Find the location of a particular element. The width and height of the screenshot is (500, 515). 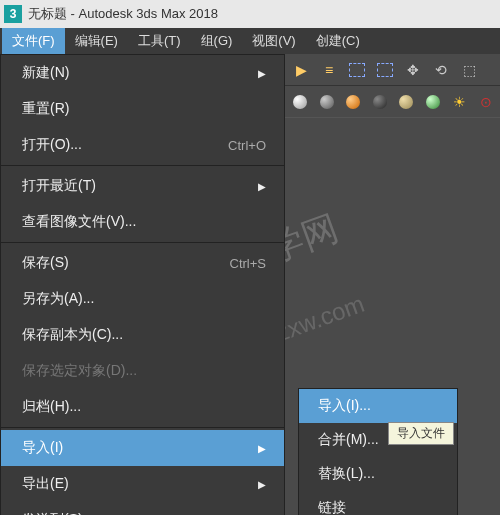

cursor-icon: ▶ is located at coordinates (301, 70).